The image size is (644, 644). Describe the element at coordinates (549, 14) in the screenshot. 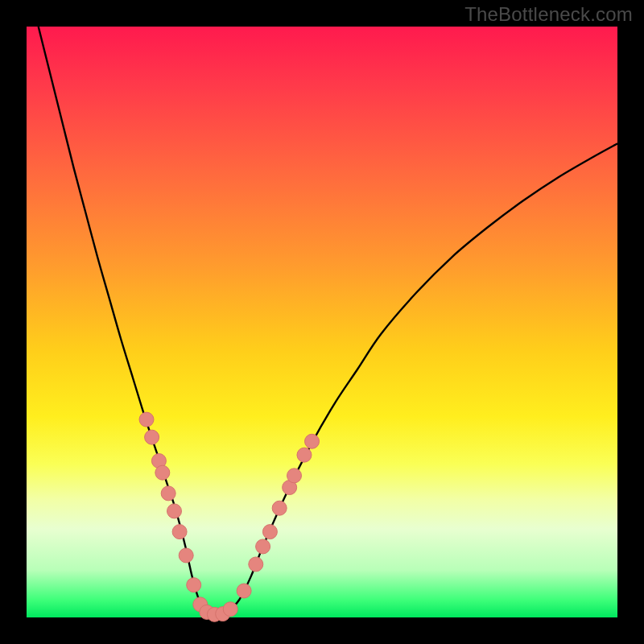

I see `watermark-text: TheBottleneck.com` at that location.